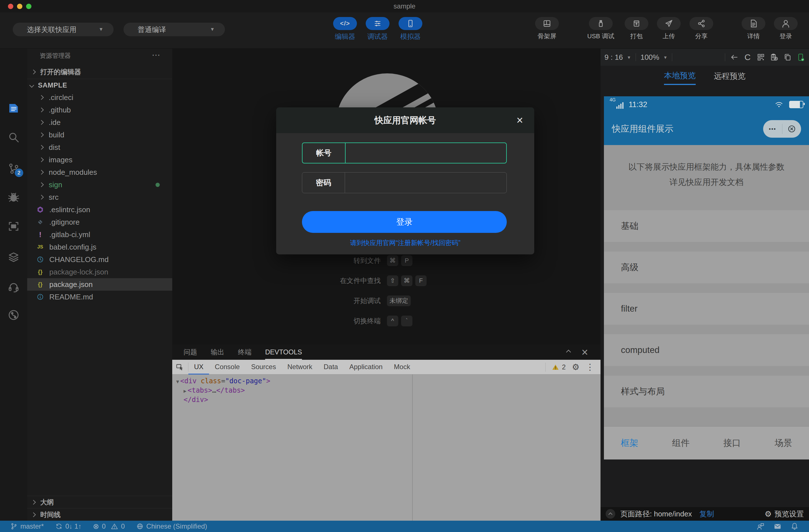 This screenshot has height=532, width=809. What do you see at coordinates (100, 148) in the screenshot?
I see `tree-folder-dist: dist` at bounding box center [100, 148].